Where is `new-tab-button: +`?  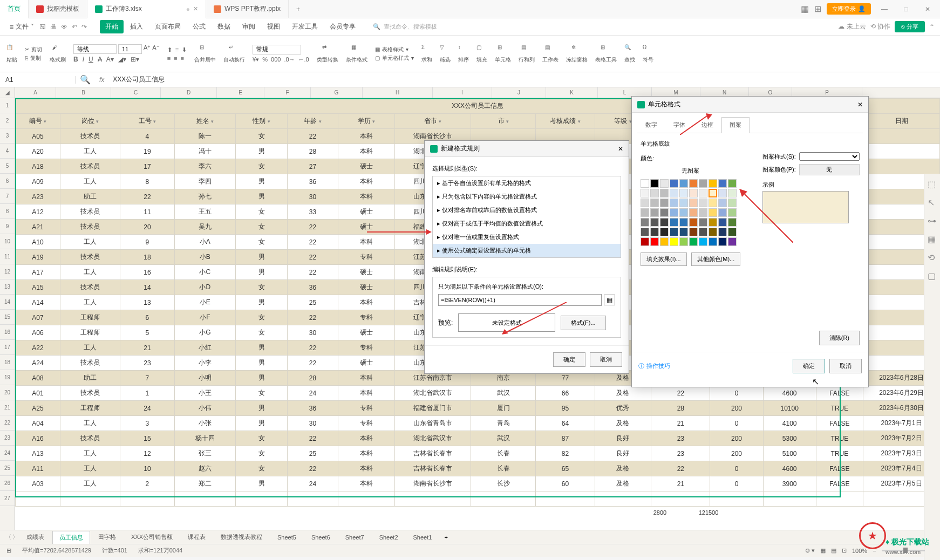
new-tab-button: + is located at coordinates (298, 9).